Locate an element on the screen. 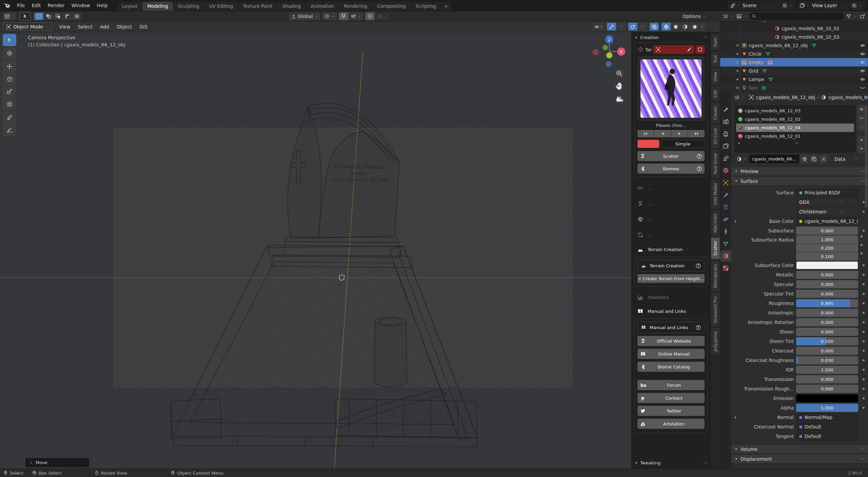  sidebar-tab-real-snow: Real Snow is located at coordinates (715, 164).